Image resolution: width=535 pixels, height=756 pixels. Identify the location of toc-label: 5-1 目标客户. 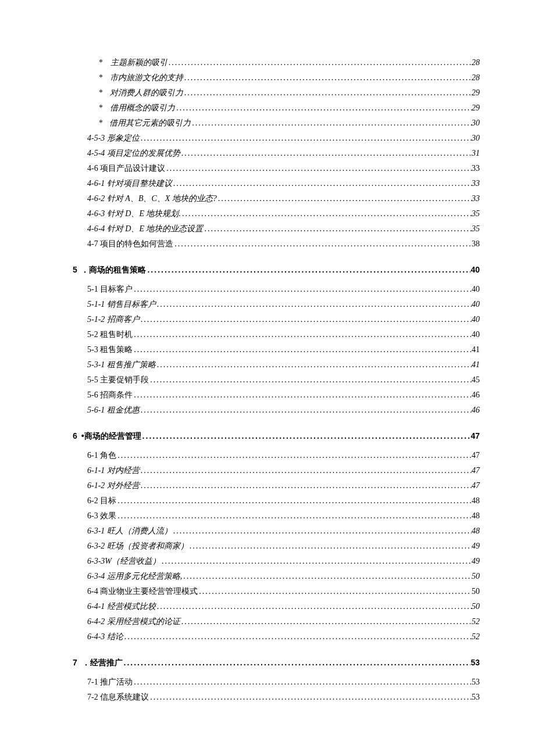
(110, 289).